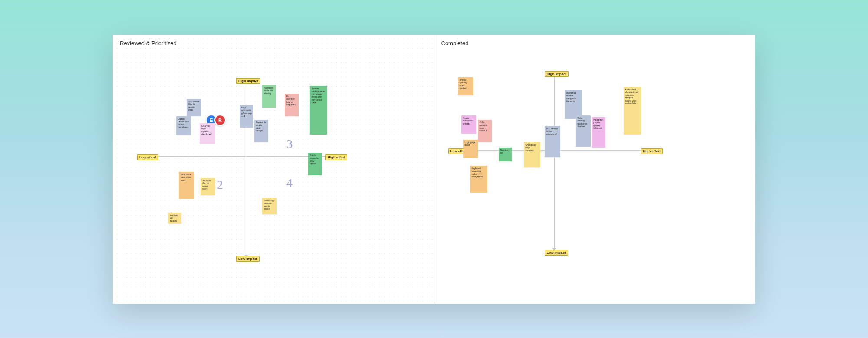 The image size is (868, 338). What do you see at coordinates (220, 120) in the screenshot?
I see `avatar: R` at bounding box center [220, 120].